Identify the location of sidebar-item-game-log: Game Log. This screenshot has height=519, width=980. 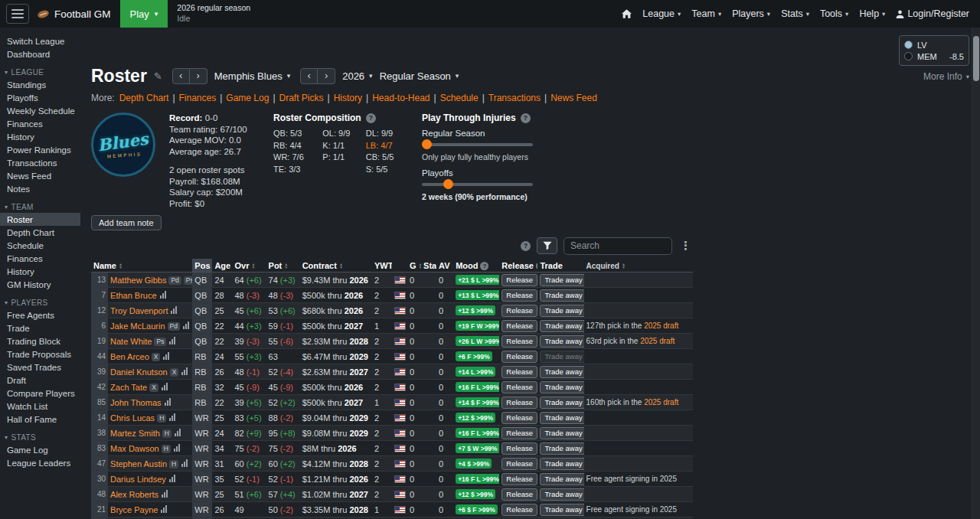
(40, 450).